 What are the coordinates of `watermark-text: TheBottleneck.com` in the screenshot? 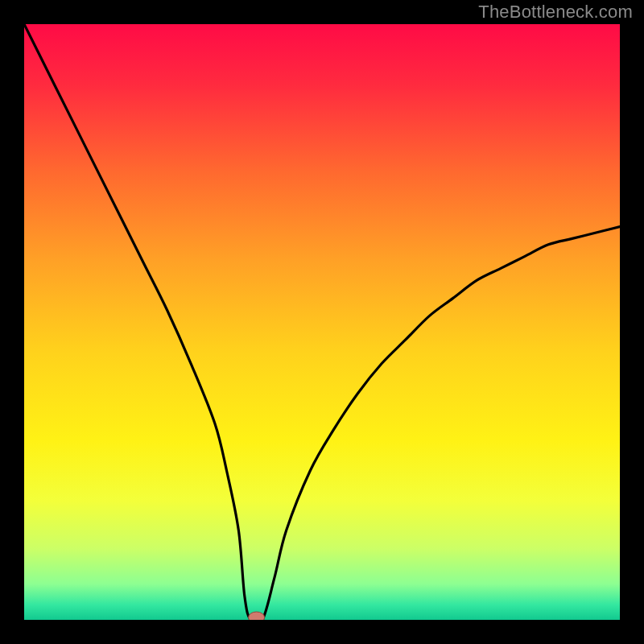 It's located at (555, 12).